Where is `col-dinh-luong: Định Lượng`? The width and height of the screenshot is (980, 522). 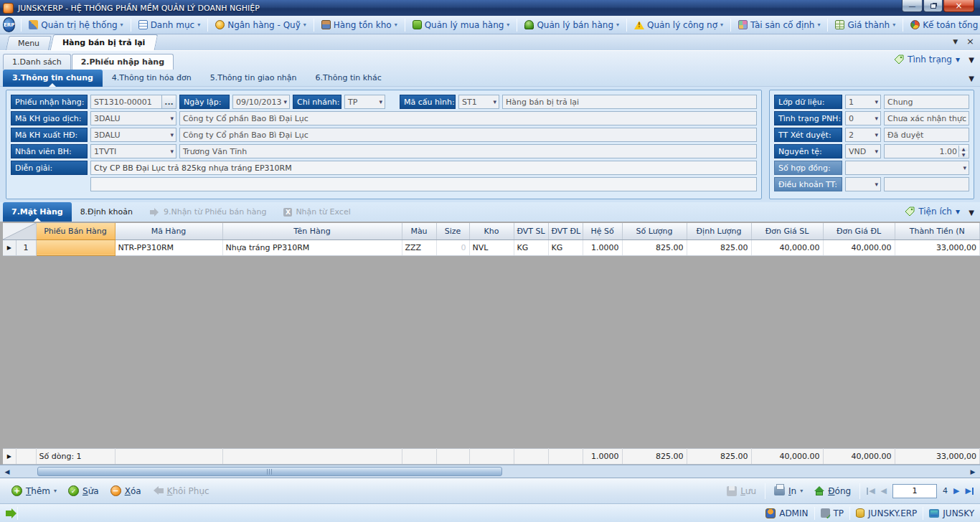 col-dinh-luong: Định Lượng is located at coordinates (719, 231).